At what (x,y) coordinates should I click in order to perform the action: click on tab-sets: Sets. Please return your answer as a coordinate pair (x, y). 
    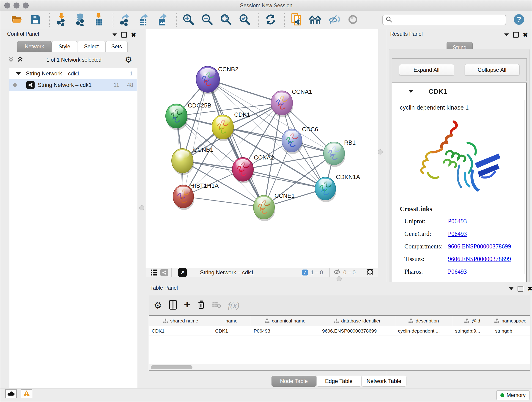
    Looking at the image, I should click on (117, 47).